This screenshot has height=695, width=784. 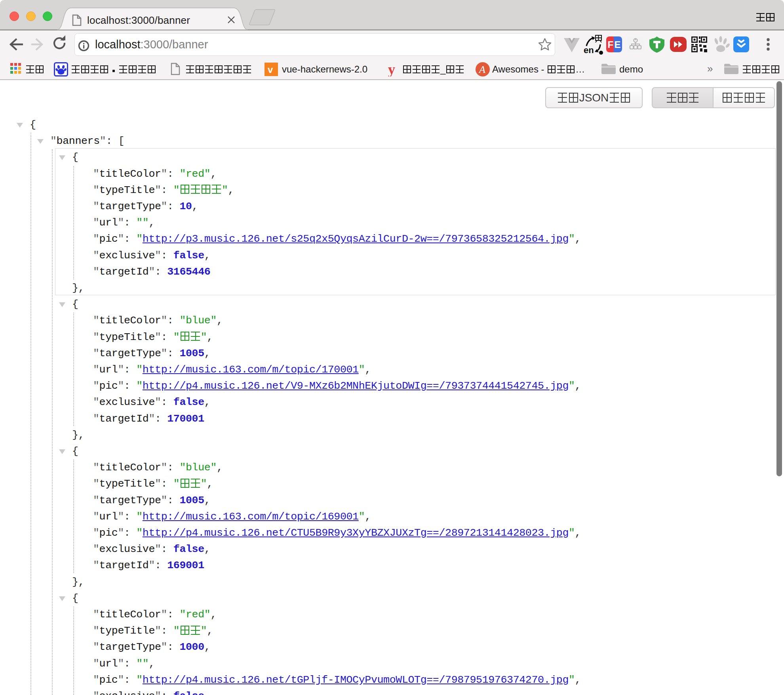 What do you see at coordinates (589, 50) in the screenshot?
I see `svg-text: en` at bounding box center [589, 50].